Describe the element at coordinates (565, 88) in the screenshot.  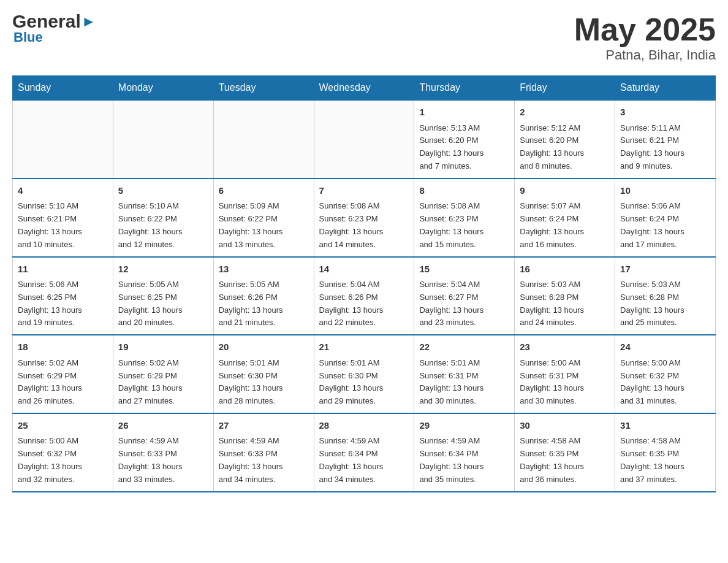
I see `col-friday: Friday` at that location.